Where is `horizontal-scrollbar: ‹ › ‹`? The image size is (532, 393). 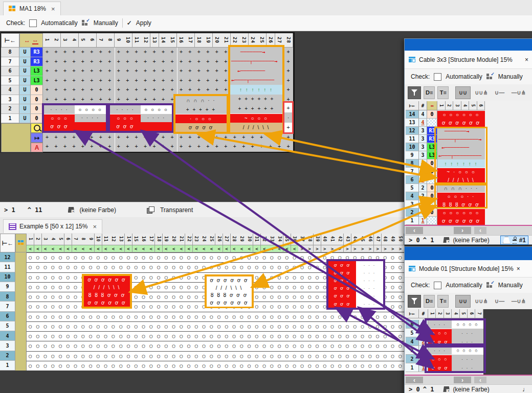 horizontal-scrollbar: ‹ › ‹ is located at coordinates (469, 230).